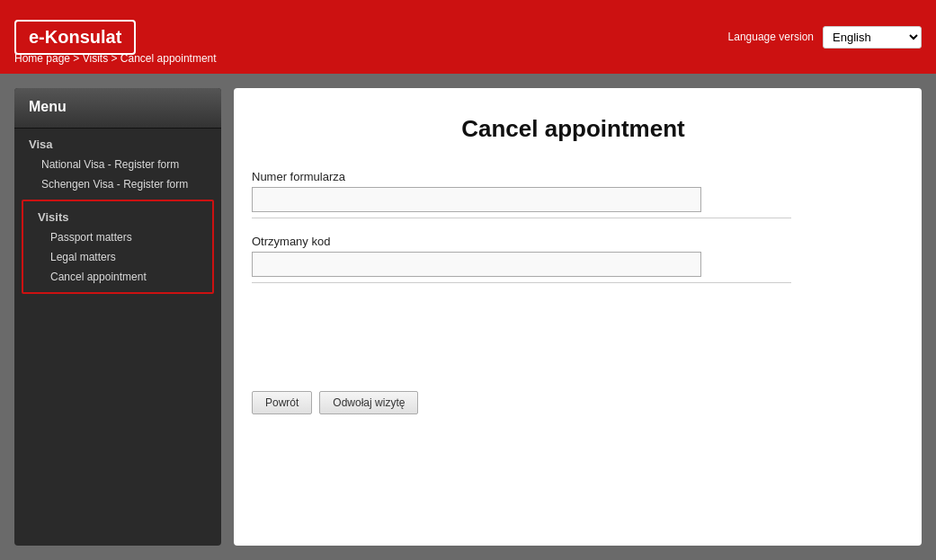 The width and height of the screenshot is (936, 560). What do you see at coordinates (771, 37) in the screenshot?
I see `language-label: Language version` at bounding box center [771, 37].